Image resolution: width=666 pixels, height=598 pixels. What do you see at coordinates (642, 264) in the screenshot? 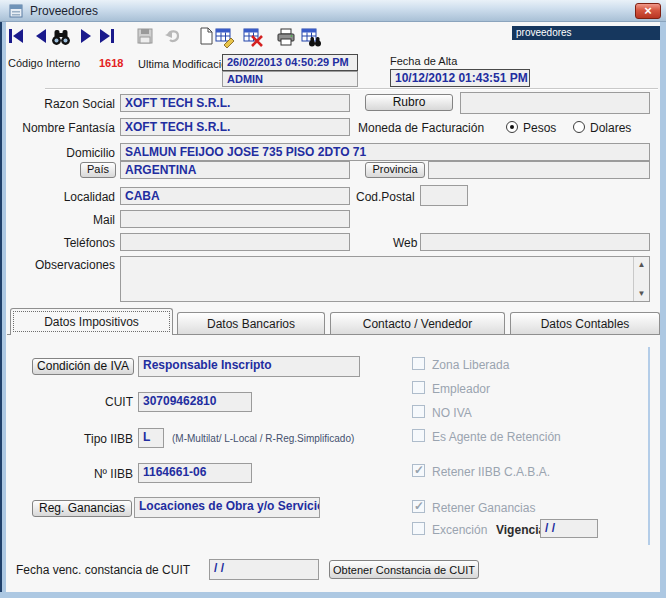
I see `scroll-up-icon: ▲` at bounding box center [642, 264].